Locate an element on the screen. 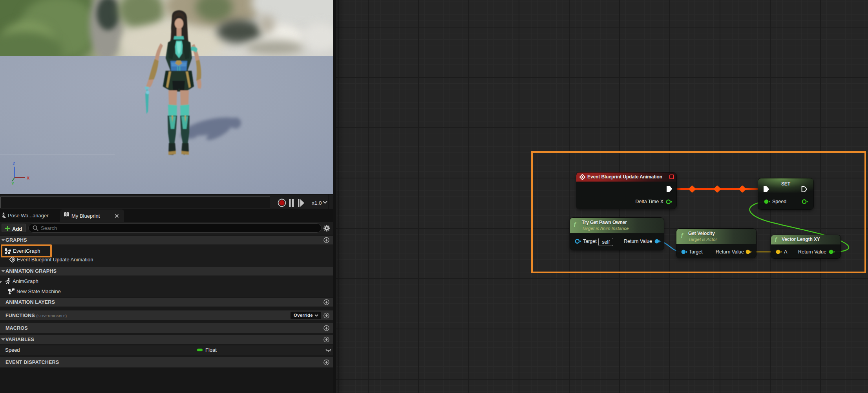 The image size is (868, 393). svg-text: Y is located at coordinates (13, 184).